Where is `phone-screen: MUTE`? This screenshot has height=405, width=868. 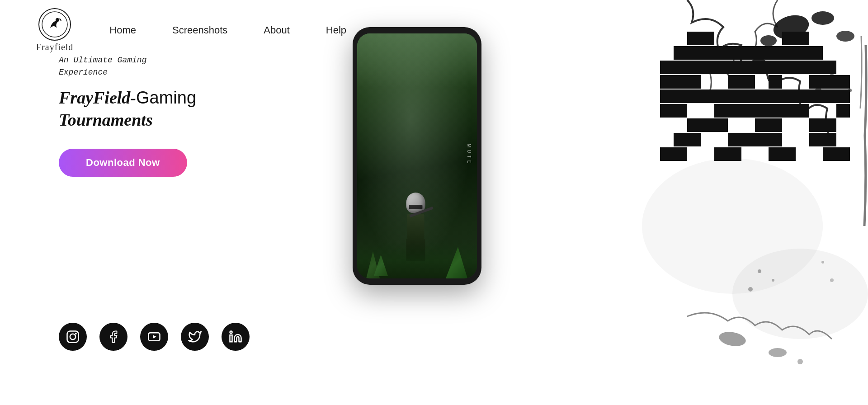 phone-screen: MUTE is located at coordinates (417, 156).